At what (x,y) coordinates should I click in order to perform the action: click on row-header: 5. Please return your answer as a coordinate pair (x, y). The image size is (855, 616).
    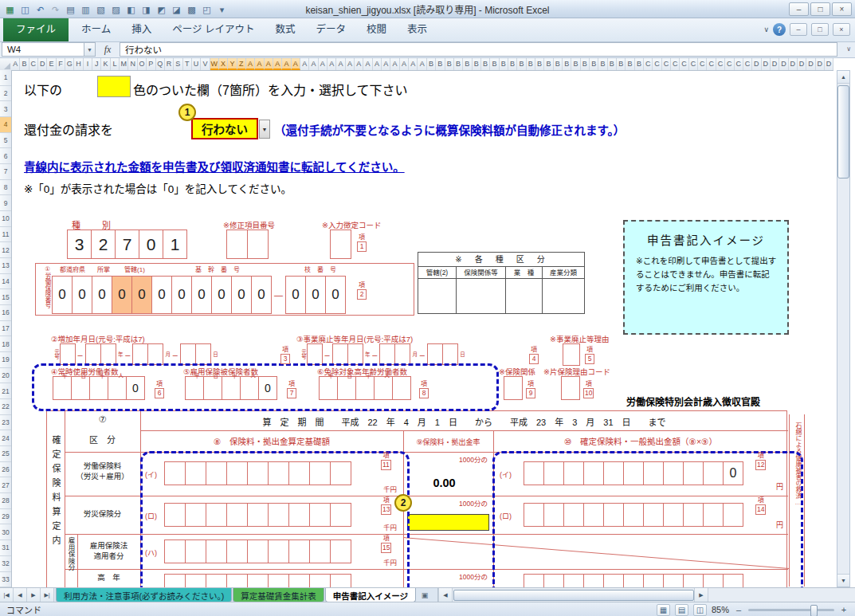
    Looking at the image, I should click on (6, 141).